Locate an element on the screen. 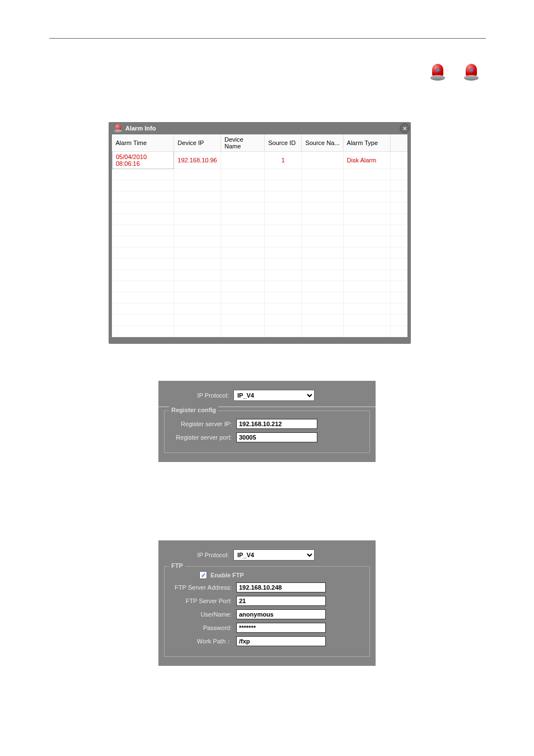 The height and width of the screenshot is (756, 534). alarm-status-icons is located at coordinates (455, 72).